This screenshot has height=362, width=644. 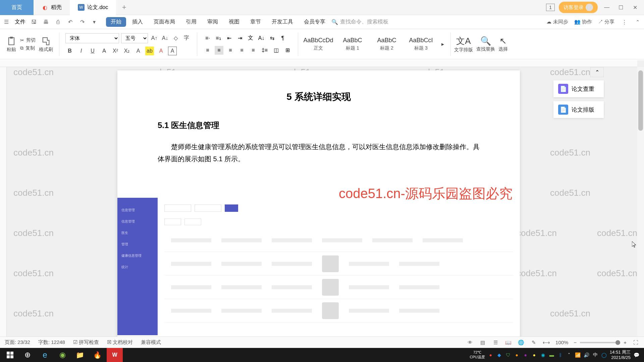 I want to click on sync-status: ☁ 未同步, so click(x=557, y=22).